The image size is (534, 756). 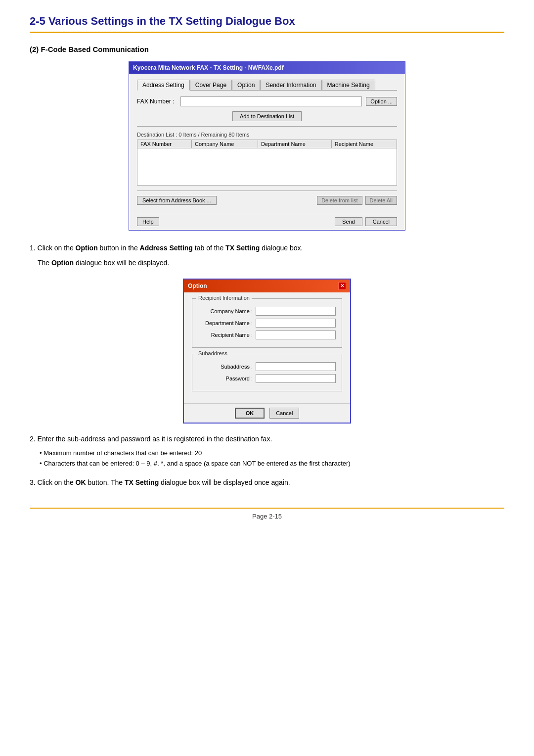 What do you see at coordinates (267, 323) in the screenshot?
I see `recipient-info-group: Recipient Information Company Name : Dep…` at bounding box center [267, 323].